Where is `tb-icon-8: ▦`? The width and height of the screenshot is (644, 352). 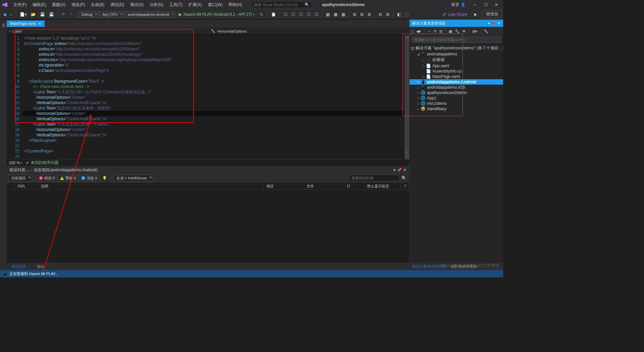 tb-icon-8: ▦ is located at coordinates (335, 14).